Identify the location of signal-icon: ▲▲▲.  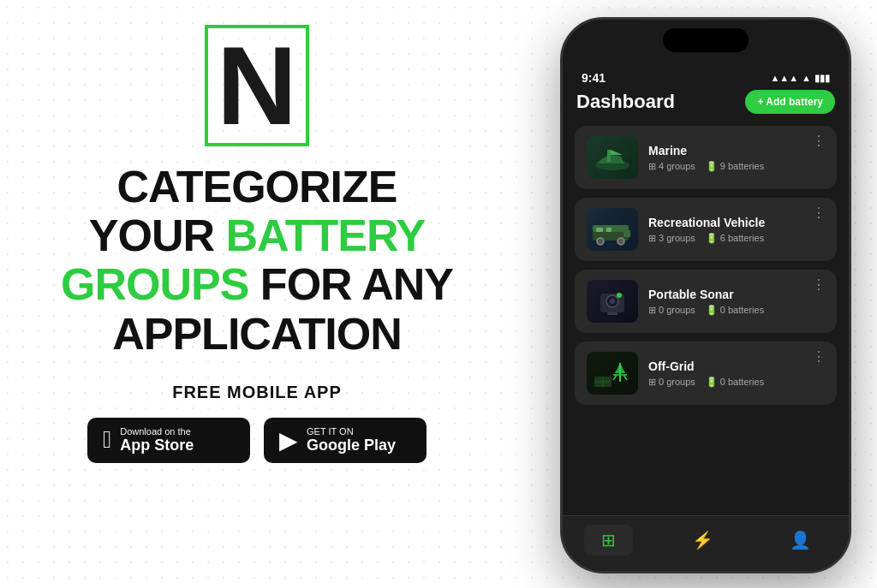
(785, 78).